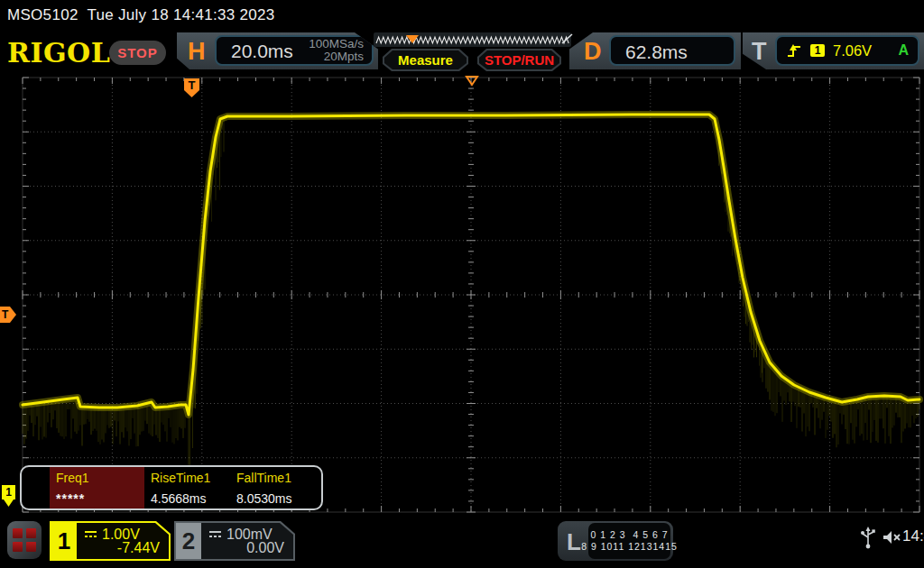 This screenshot has height=568, width=924. Describe the element at coordinates (24, 540) in the screenshot. I see `menu-grid-button` at that location.